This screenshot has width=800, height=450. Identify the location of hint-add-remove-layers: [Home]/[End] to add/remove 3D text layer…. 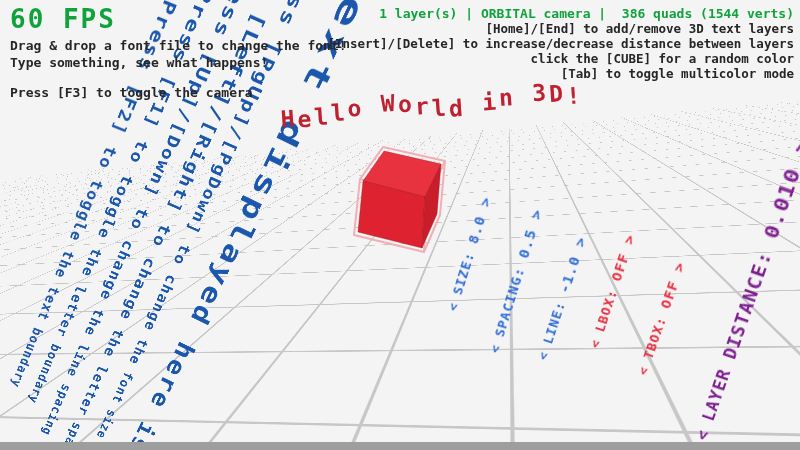
(560, 28).